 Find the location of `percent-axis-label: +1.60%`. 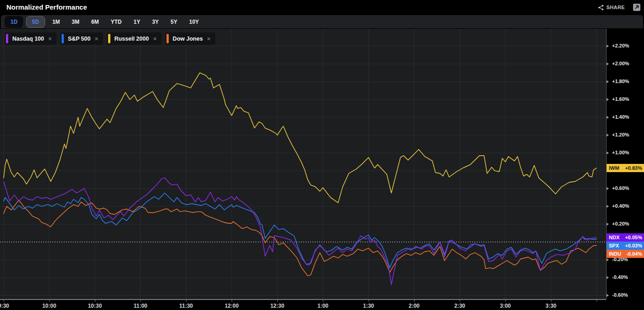

percent-axis-label: +1.60% is located at coordinates (621, 99).